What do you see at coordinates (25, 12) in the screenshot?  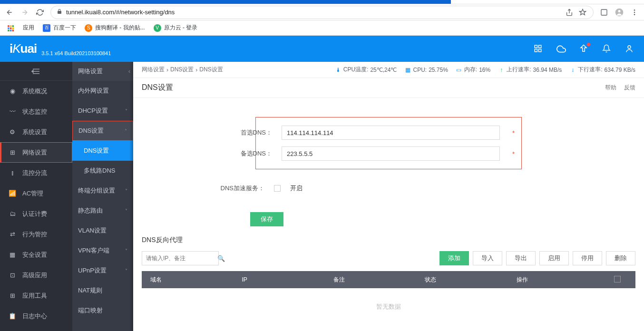 I see `forward-button` at bounding box center [25, 12].